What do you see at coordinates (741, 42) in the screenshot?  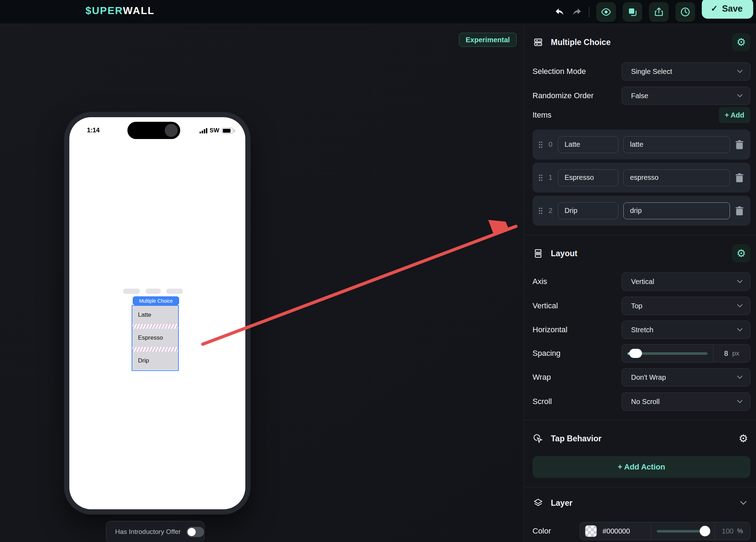 I see `multiple-choice-settings-gear-icon: ⚙` at bounding box center [741, 42].